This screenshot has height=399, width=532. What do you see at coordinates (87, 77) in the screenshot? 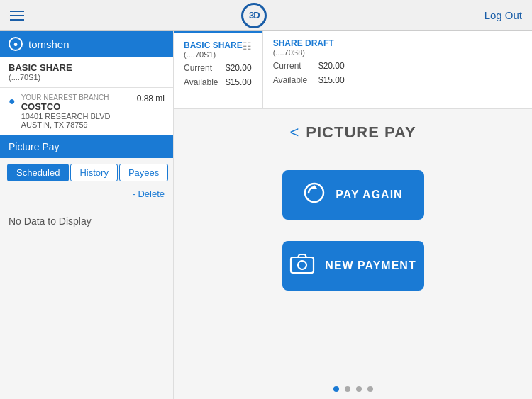
I see `account-number: (....70S1)` at bounding box center [87, 77].